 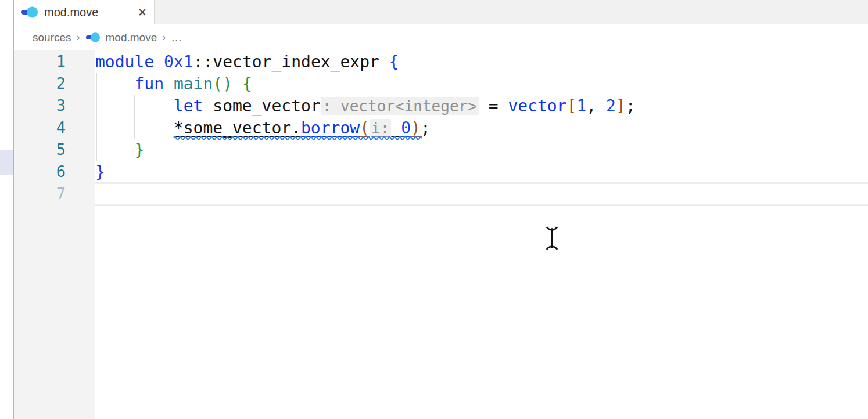 I want to click on code-token: module, so click(x=130, y=62).